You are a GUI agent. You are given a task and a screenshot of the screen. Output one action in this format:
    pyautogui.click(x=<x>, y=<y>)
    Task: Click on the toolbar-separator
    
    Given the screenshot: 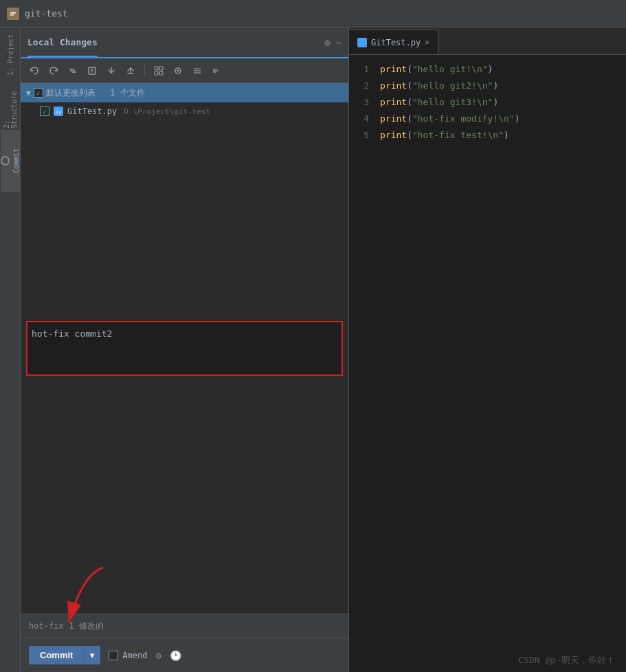 What is the action you would take?
    pyautogui.click(x=144, y=71)
    